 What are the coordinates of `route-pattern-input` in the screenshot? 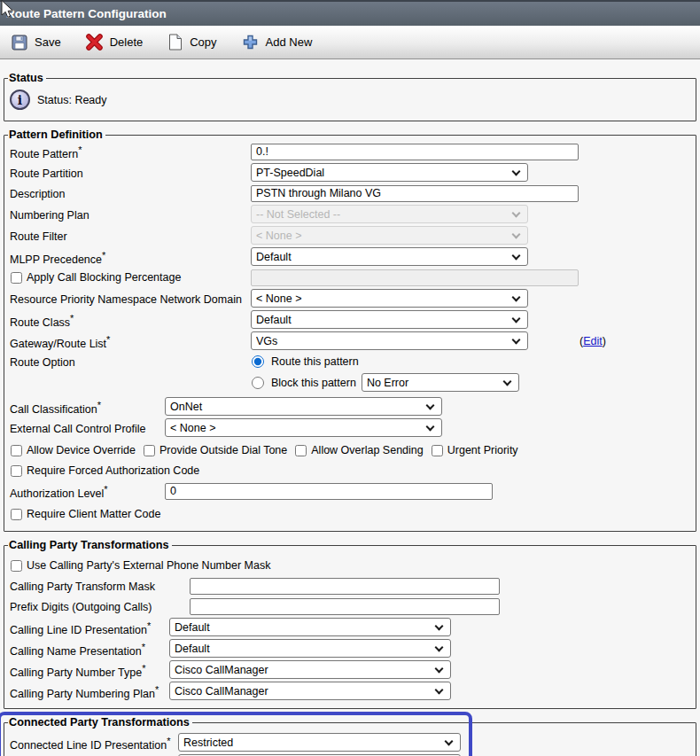 It's located at (415, 152).